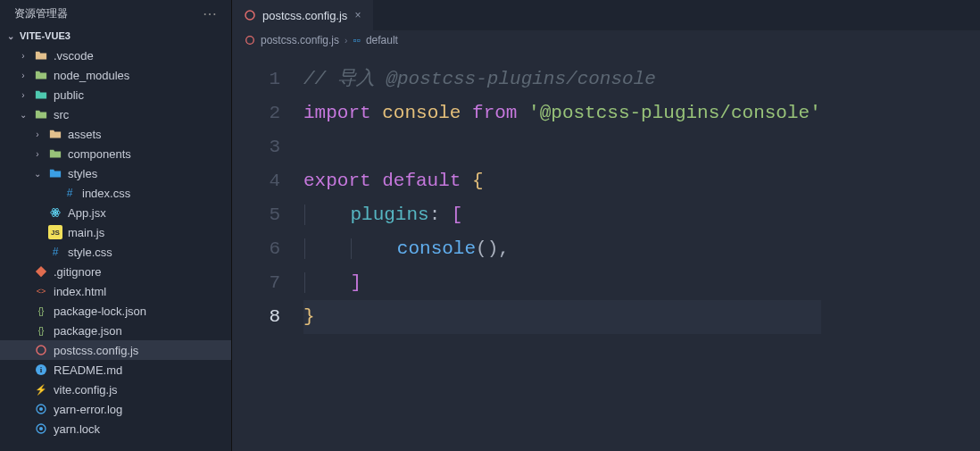 This screenshot has height=451, width=980. What do you see at coordinates (675, 113) in the screenshot?
I see `string: '@postcss-plugins/console'` at bounding box center [675, 113].